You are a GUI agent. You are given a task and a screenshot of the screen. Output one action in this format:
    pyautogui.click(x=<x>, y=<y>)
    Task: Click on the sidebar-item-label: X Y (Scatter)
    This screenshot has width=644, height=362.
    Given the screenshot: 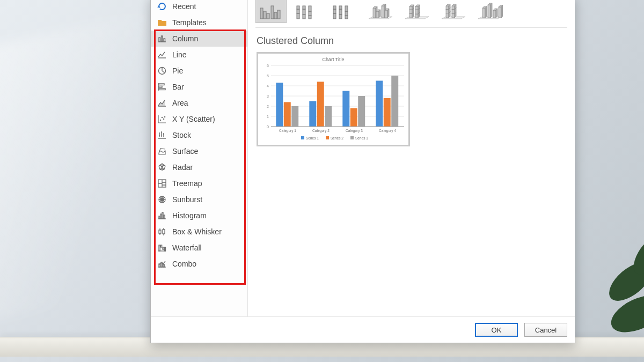 What is the action you would take?
    pyautogui.click(x=194, y=119)
    